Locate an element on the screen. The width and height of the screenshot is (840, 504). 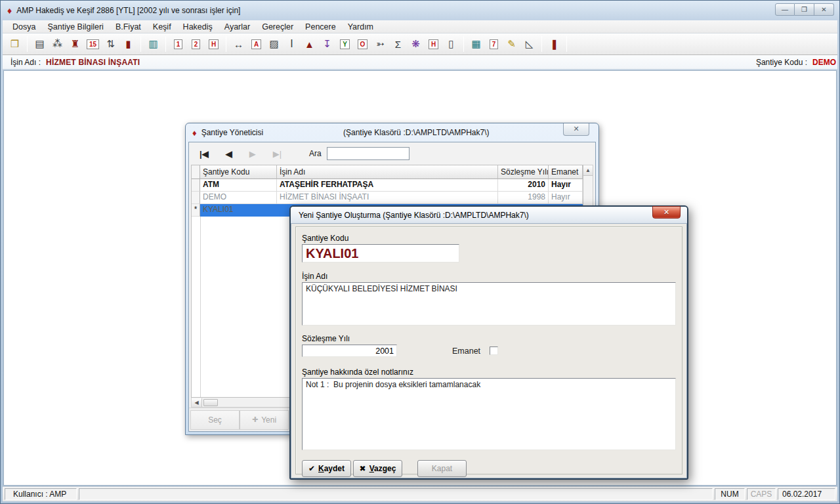
scrollbar-thumb is located at coordinates (211, 403).